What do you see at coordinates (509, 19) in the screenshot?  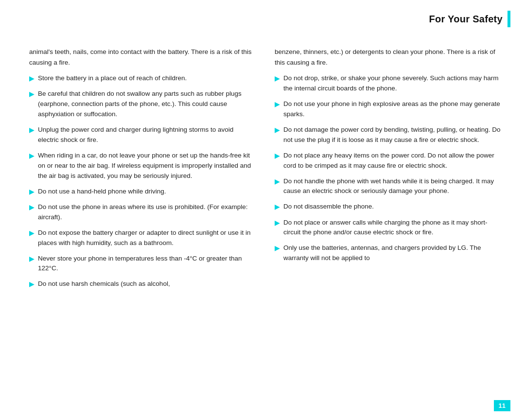 I see `header-accent-bar` at bounding box center [509, 19].